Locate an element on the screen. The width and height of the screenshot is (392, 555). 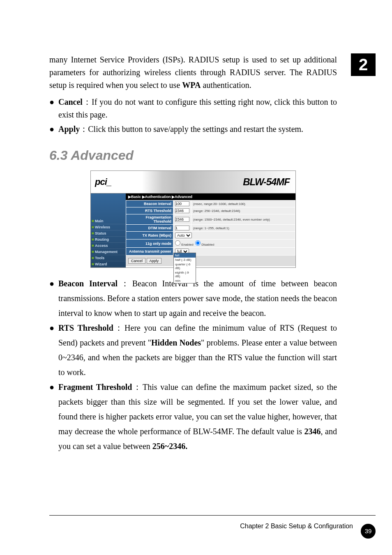
ss-txrates-label: TX Rates (Mbps) is located at coordinates (150, 236).